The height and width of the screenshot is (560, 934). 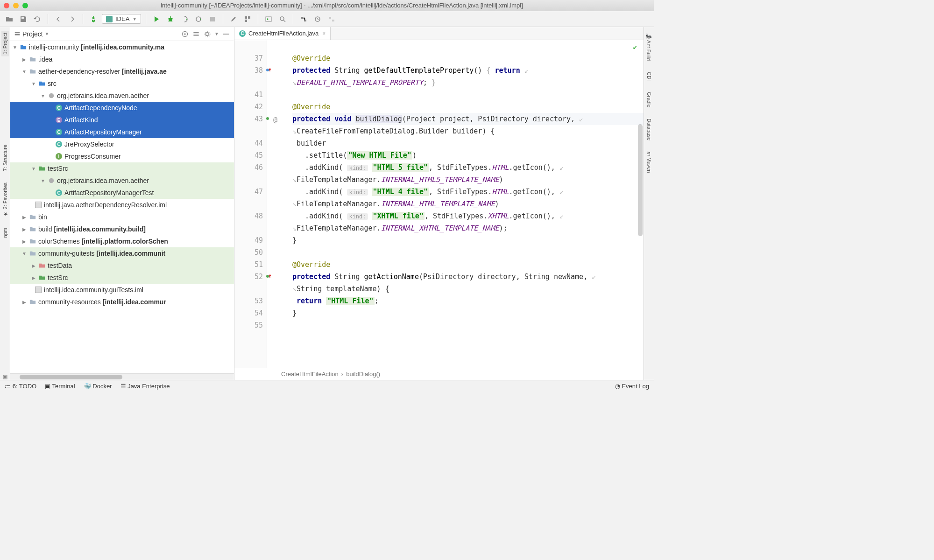 I want to click on vcs-commit-icon, so click(x=318, y=19).